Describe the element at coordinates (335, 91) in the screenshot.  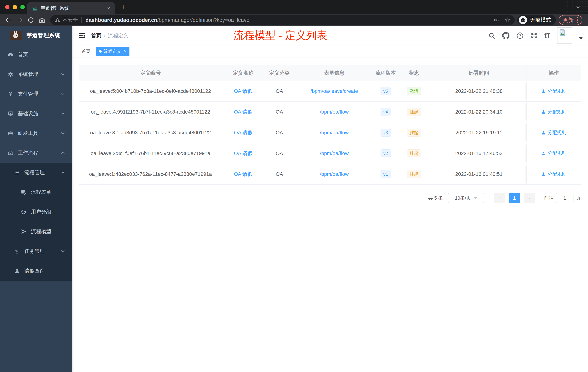
I see `form-link: /bpm/oa/leave/create` at that location.